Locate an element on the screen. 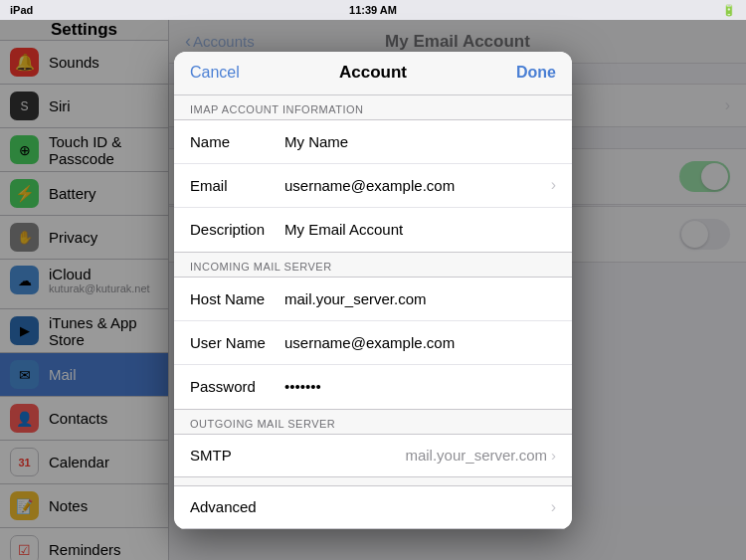  email-row: Email username@example.com › is located at coordinates (373, 186).